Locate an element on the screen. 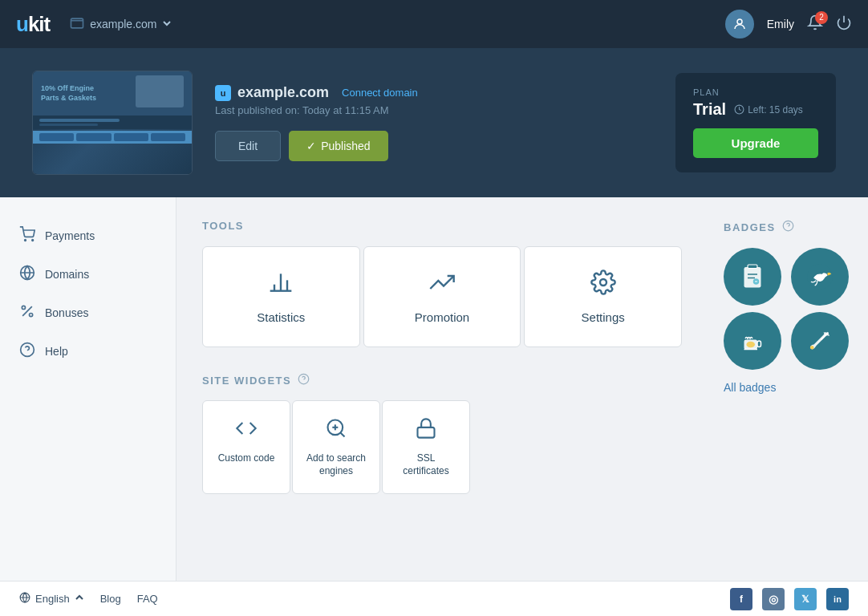 The height and width of the screenshot is (616, 868). site-u-badge: u is located at coordinates (223, 93).